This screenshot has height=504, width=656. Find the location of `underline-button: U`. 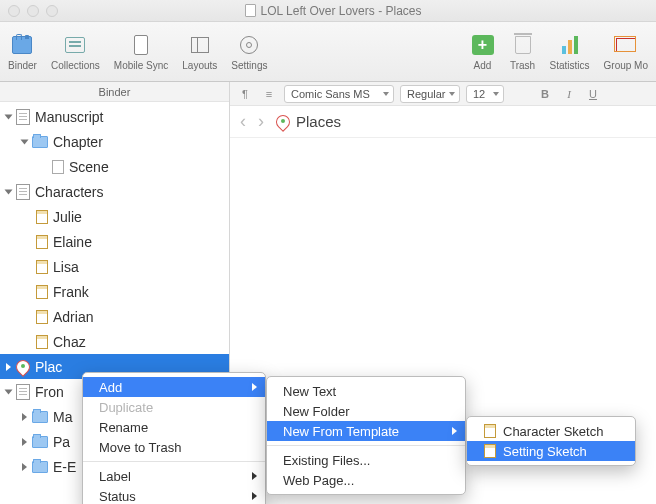

underline-button: U is located at coordinates (593, 94).